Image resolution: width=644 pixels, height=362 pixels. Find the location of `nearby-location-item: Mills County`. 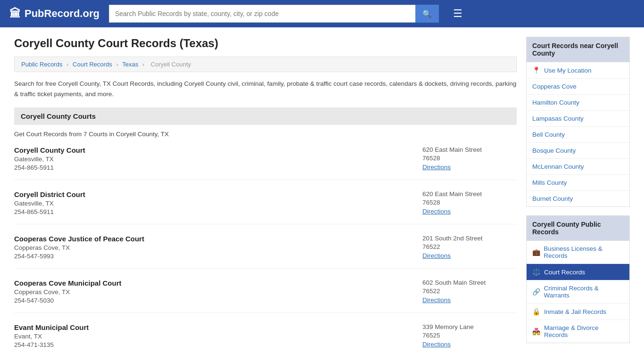

nearby-location-item: Mills County is located at coordinates (578, 183).